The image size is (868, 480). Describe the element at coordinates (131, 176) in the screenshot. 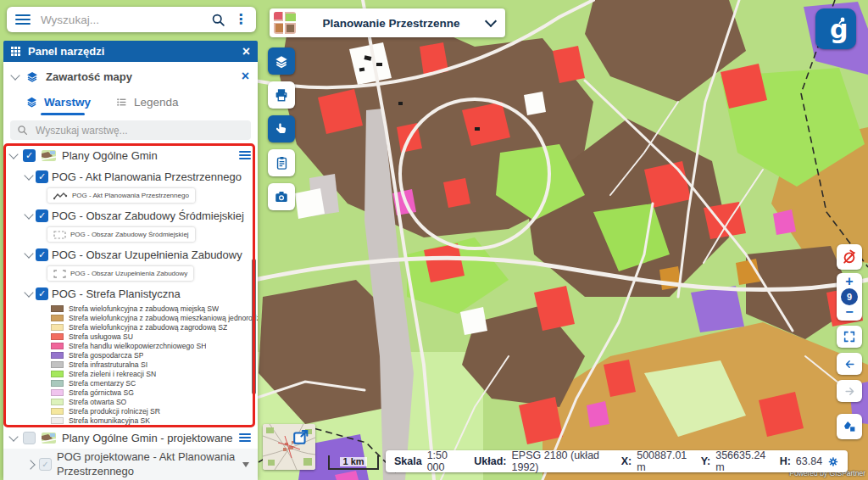

I see `layer-pog-akt: POG - Akt Planowania Przestrzennego` at that location.